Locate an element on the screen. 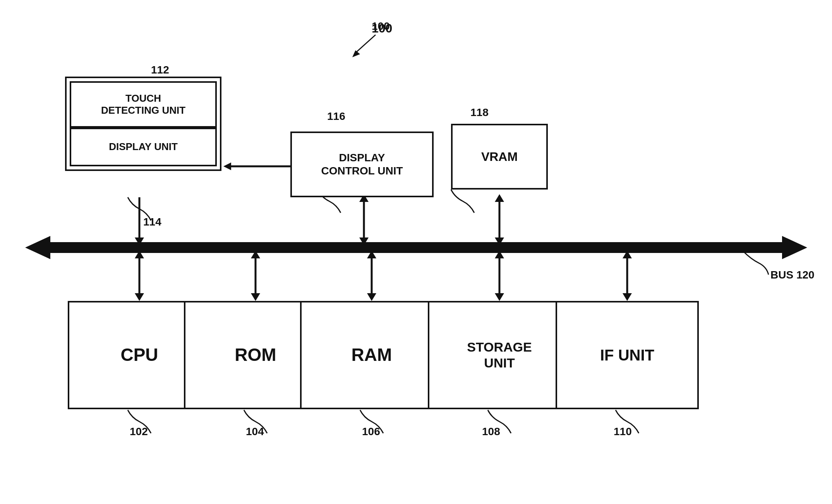 This screenshot has width=832, height=504. touch-detecting-unit-box: TOUCHDETECTING UNIT is located at coordinates (143, 104).